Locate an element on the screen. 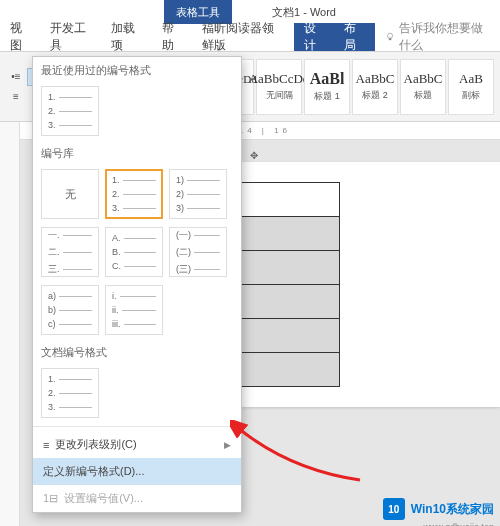  format-cn-caps: 一. 二. 三. is located at coordinates (70, 252).